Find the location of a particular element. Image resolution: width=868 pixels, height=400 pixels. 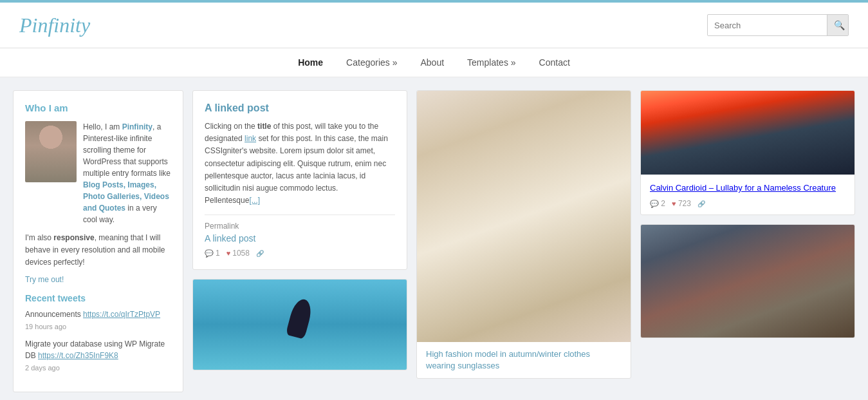

post-divider is located at coordinates (300, 215).